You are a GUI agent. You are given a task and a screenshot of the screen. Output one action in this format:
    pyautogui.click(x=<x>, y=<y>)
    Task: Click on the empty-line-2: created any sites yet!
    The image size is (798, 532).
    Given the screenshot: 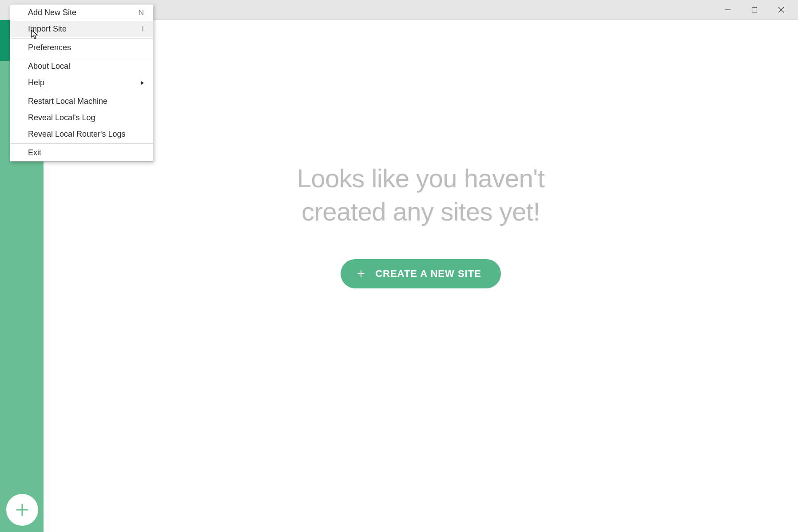 What is the action you would take?
    pyautogui.click(x=421, y=211)
    